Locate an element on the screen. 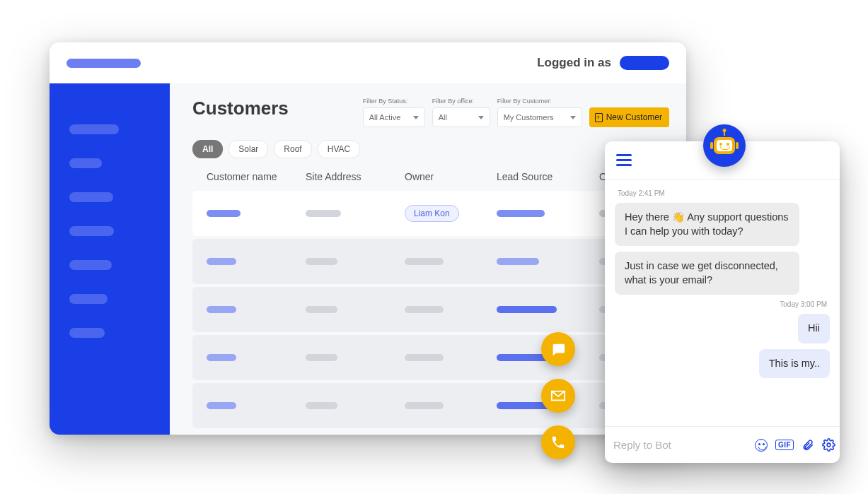  filter-status-label: Filter By Status: is located at coordinates (394, 101).